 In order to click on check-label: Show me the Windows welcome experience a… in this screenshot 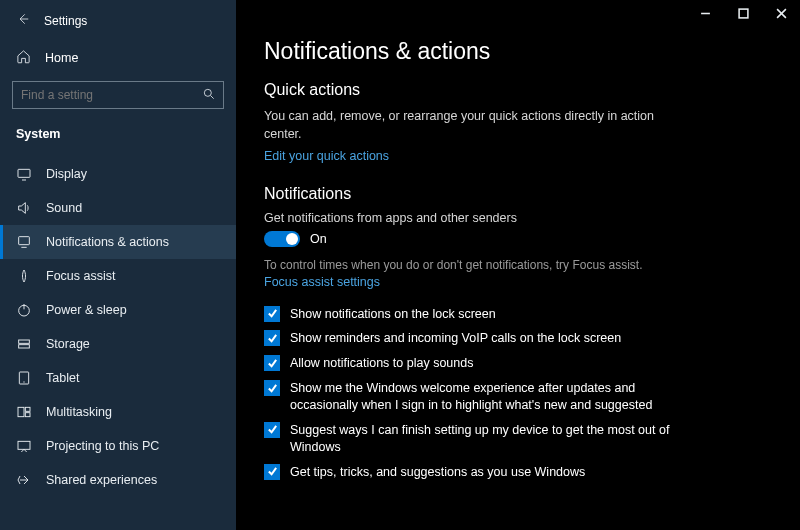, I will do `click(492, 397)`.